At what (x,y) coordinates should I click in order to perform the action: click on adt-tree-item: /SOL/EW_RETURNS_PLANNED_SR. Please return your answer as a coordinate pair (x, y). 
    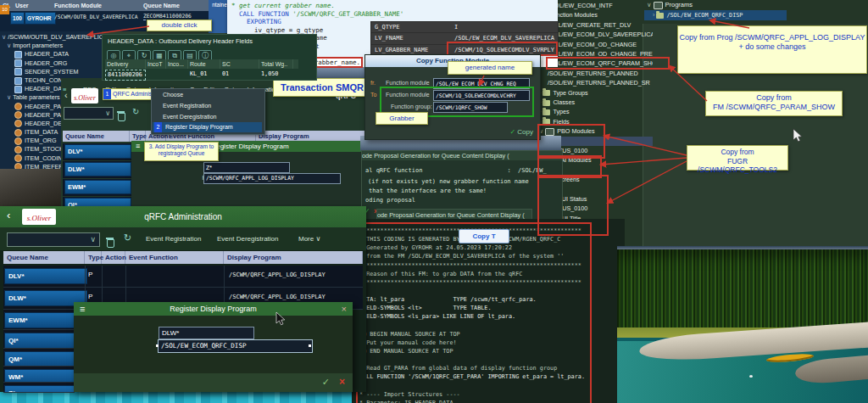
    Looking at the image, I should click on (589, 83).